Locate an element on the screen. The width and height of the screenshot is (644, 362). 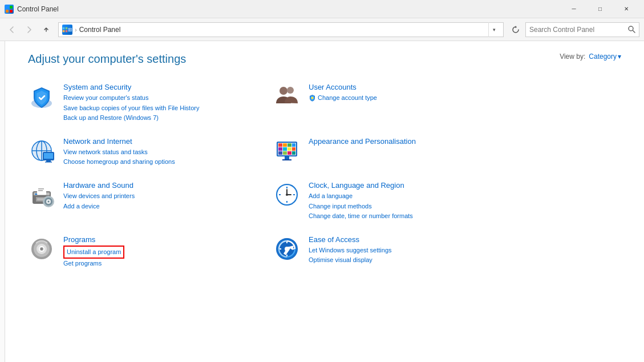
back-button is located at coordinates (12, 30).